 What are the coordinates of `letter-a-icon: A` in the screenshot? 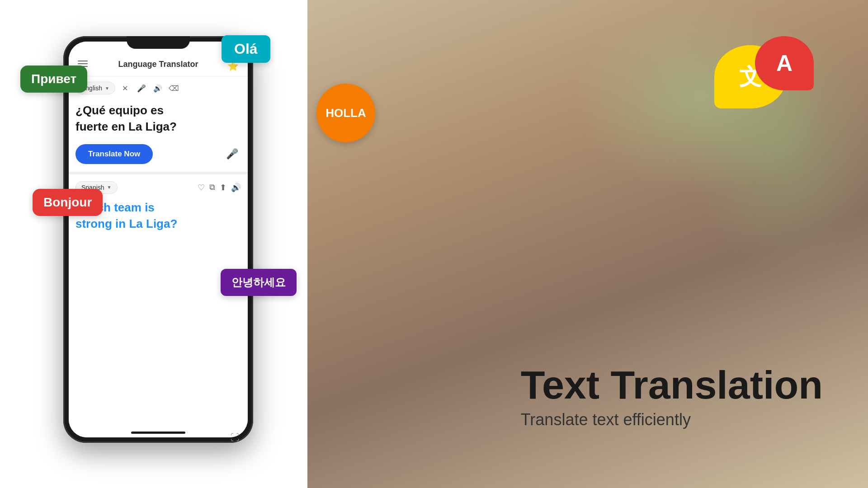 It's located at (784, 63).